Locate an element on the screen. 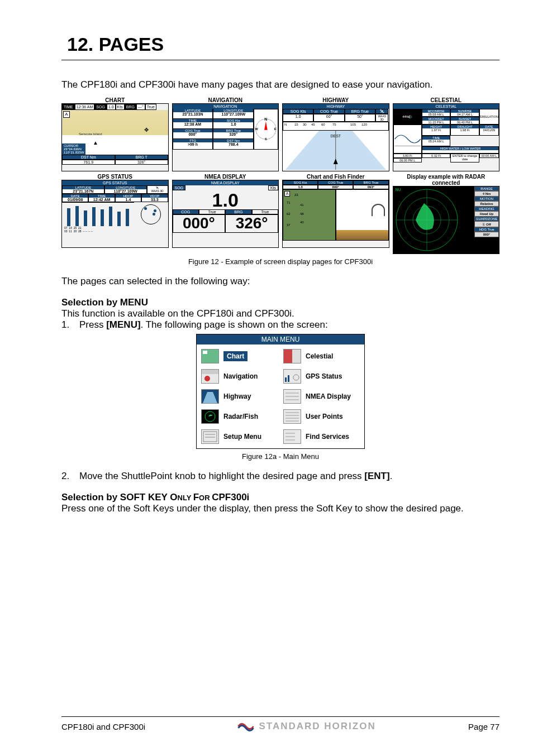  menu-item-highway: Highway is located at coordinates (239, 396).